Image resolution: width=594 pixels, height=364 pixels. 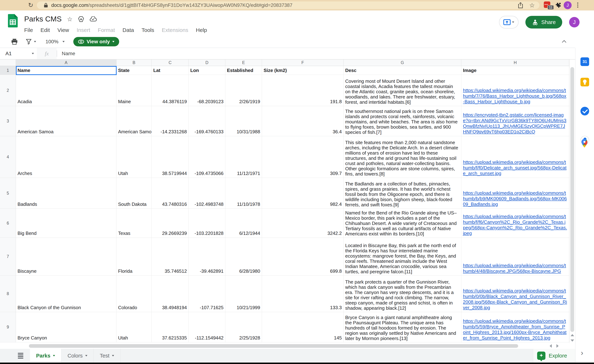 I want to click on cell-state: Maine, so click(x=134, y=91).